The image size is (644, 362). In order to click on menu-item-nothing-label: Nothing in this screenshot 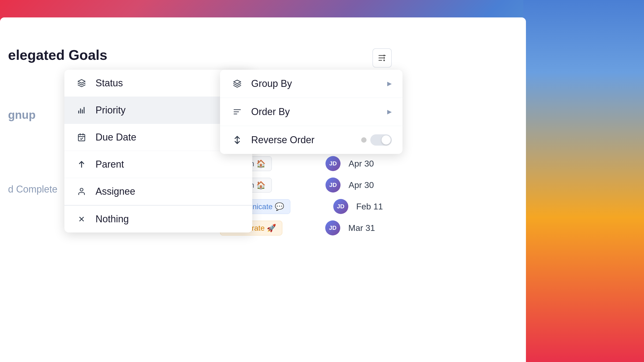, I will do `click(112, 219)`.